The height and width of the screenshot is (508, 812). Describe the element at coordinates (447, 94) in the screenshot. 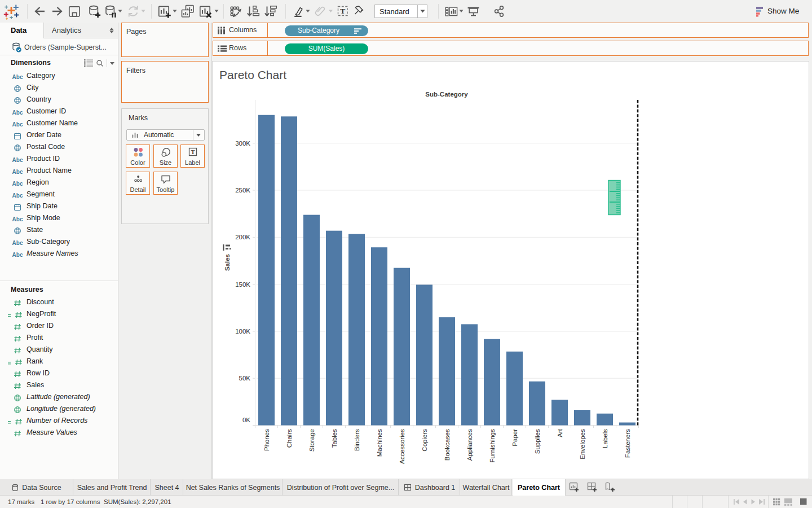

I see `svg-text: Sub-Category` at that location.